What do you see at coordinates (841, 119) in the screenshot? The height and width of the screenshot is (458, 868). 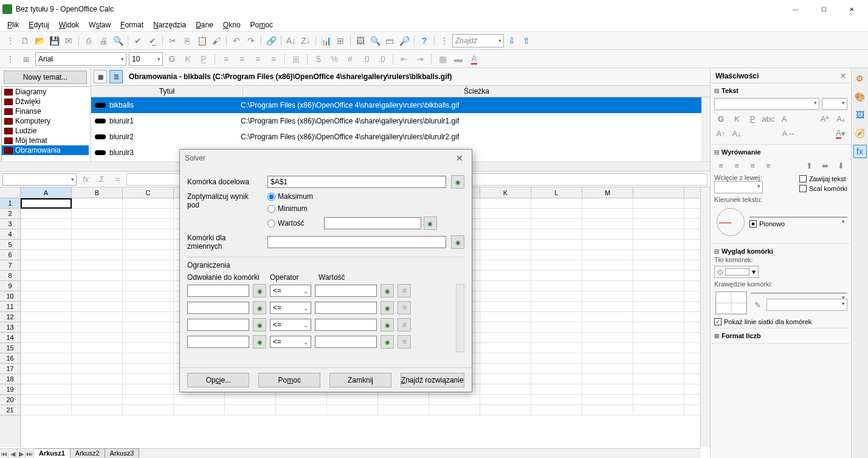 I see `side-sub-icon: Aₐ` at bounding box center [841, 119].